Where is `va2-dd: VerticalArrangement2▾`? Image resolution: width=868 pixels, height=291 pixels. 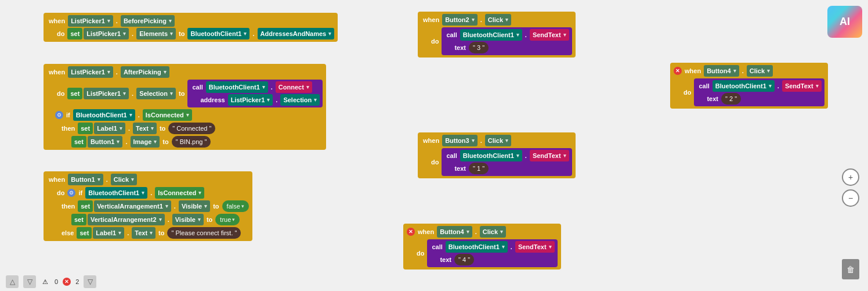
va2-dd: VerticalArrangement2▾ is located at coordinates (126, 220).